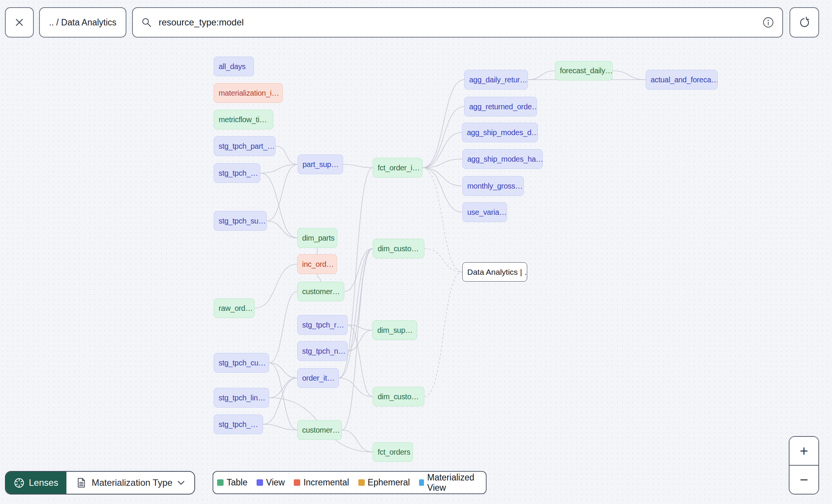  Describe the element at coordinates (584, 71) in the screenshot. I see `graph-node-forecast_daily: forecast_daily…` at that location.